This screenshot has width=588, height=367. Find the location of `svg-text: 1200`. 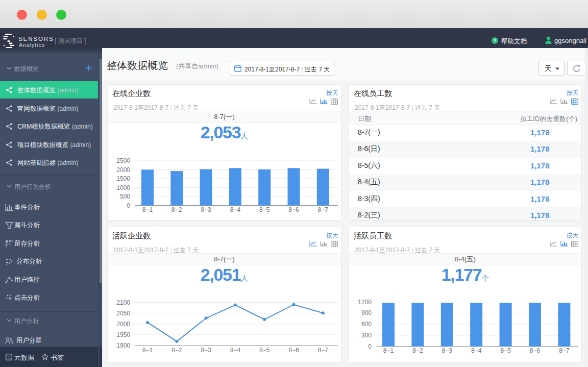

svg-text: 1200 is located at coordinates (364, 302).